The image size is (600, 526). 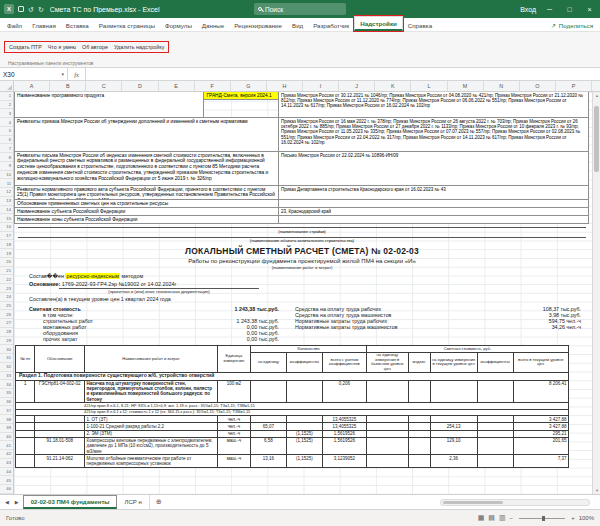 I want to click on row-header-8: 8, so click(x=6, y=158).